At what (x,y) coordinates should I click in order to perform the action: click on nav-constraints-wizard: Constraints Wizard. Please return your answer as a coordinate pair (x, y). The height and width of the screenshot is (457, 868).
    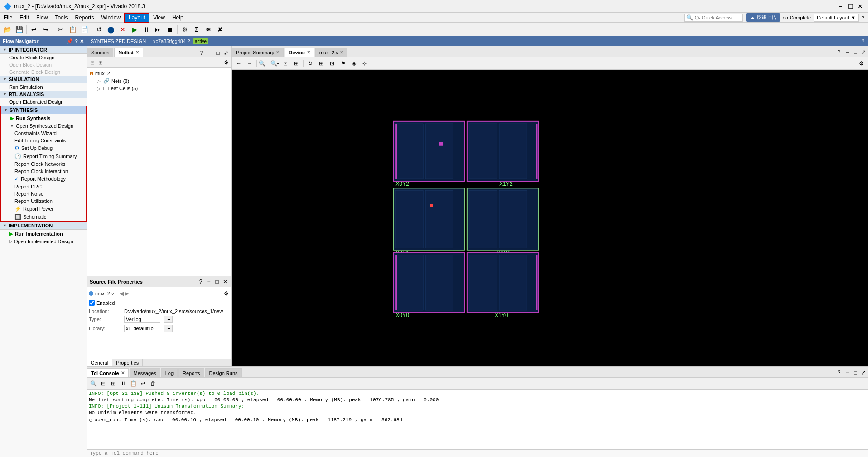
    Looking at the image, I should click on (43, 133).